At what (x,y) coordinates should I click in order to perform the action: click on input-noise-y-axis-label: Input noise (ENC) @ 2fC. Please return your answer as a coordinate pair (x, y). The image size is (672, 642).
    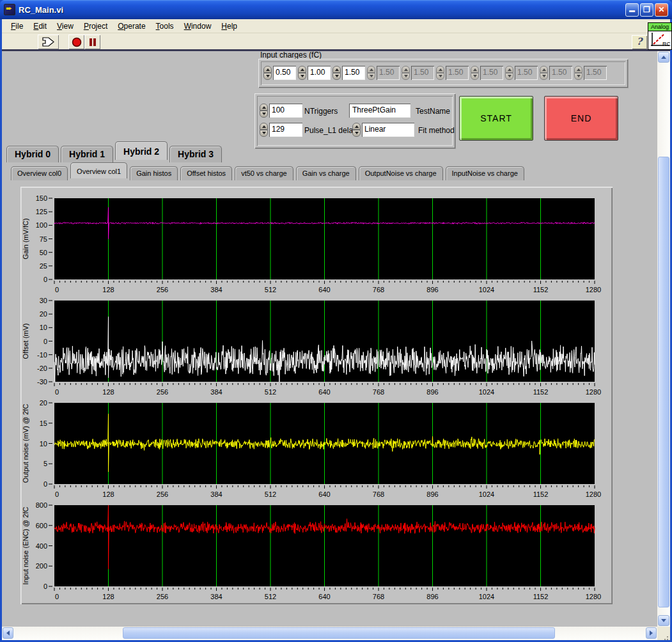
    Looking at the image, I should click on (26, 546).